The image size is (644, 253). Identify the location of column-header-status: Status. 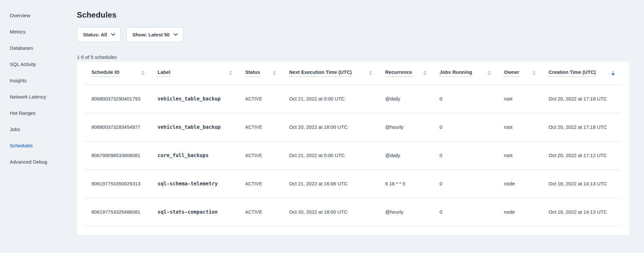
(260, 73).